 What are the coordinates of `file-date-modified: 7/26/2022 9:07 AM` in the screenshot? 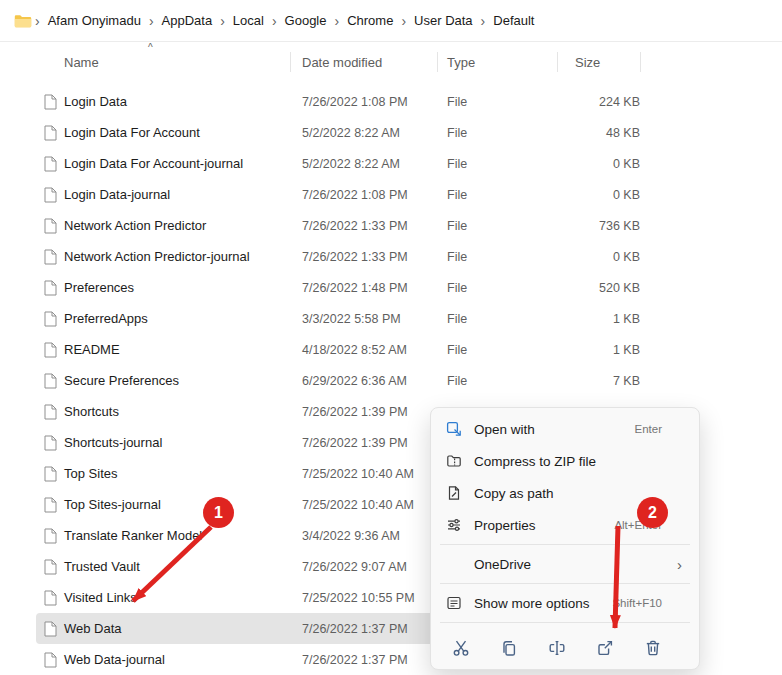 It's located at (354, 566).